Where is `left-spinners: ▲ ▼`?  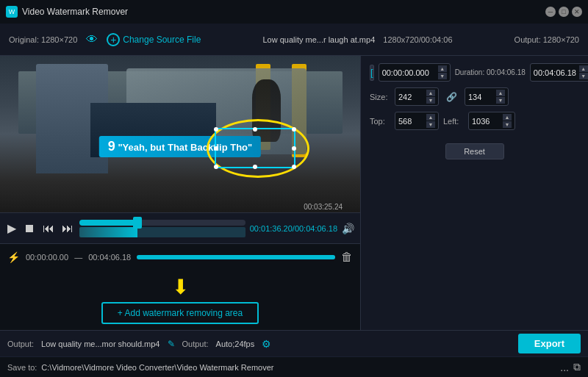
left-spinners: ▲ ▼ is located at coordinates (507, 121).